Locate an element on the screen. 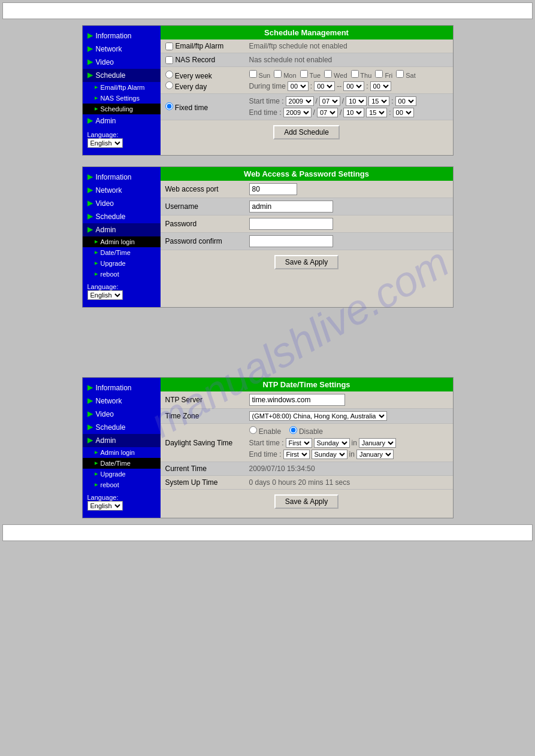 The image size is (535, 756). table-row: Password confirm is located at coordinates (307, 242).